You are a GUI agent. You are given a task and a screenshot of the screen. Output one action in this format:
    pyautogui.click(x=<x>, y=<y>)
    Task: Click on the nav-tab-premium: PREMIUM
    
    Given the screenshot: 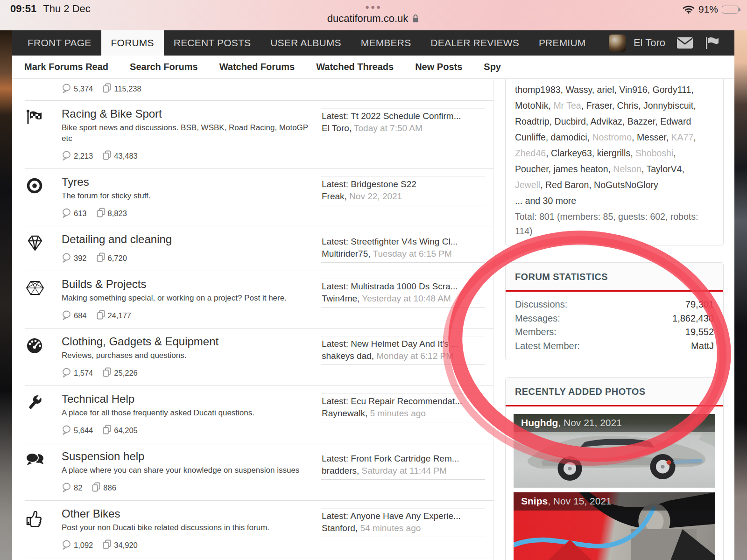 What is the action you would take?
    pyautogui.click(x=562, y=43)
    